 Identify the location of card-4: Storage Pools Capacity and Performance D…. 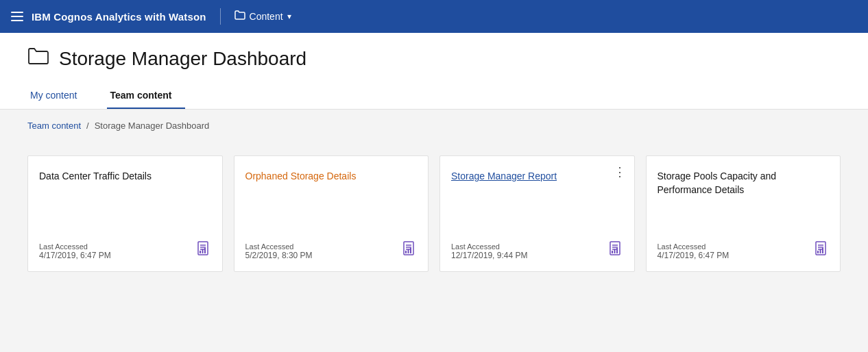
(743, 214).